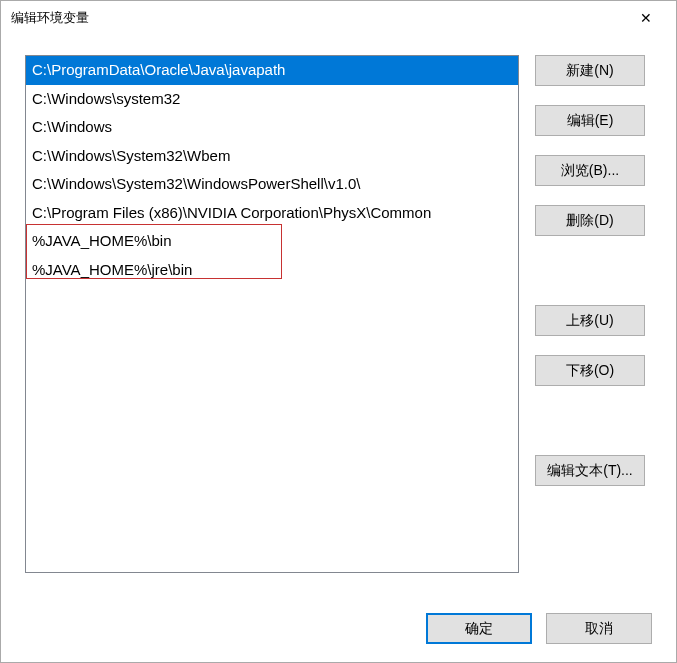 This screenshot has height=663, width=677. What do you see at coordinates (50, 18) in the screenshot?
I see `window-title: 编辑环境变量` at bounding box center [50, 18].